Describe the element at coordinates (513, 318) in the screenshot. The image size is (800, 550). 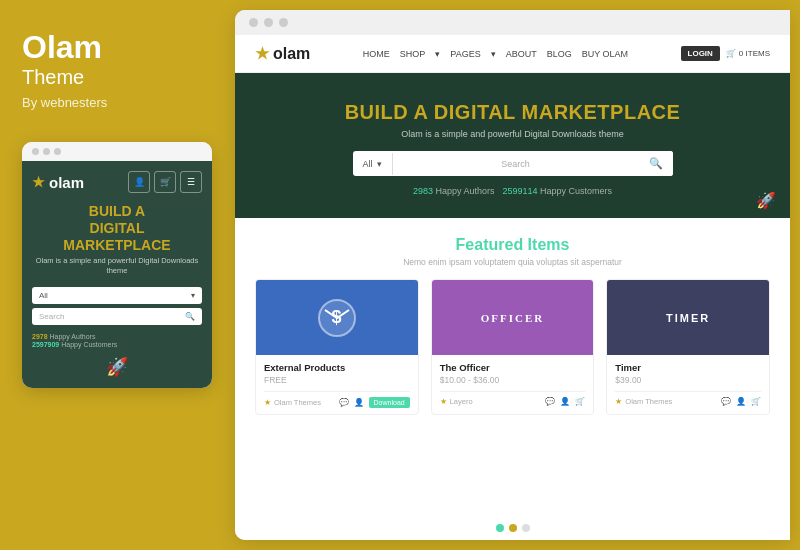
I see `product-thumb-label-2: OFFICER` at that location.